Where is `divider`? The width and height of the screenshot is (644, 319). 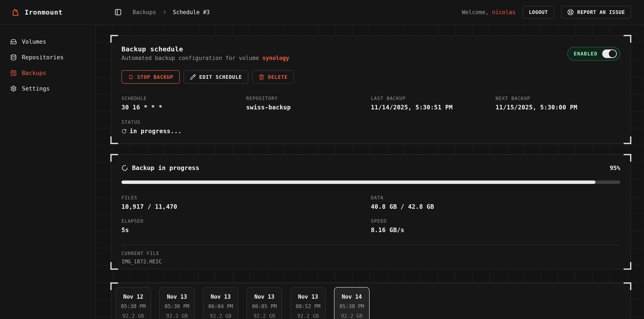
divider is located at coordinates (371, 245).